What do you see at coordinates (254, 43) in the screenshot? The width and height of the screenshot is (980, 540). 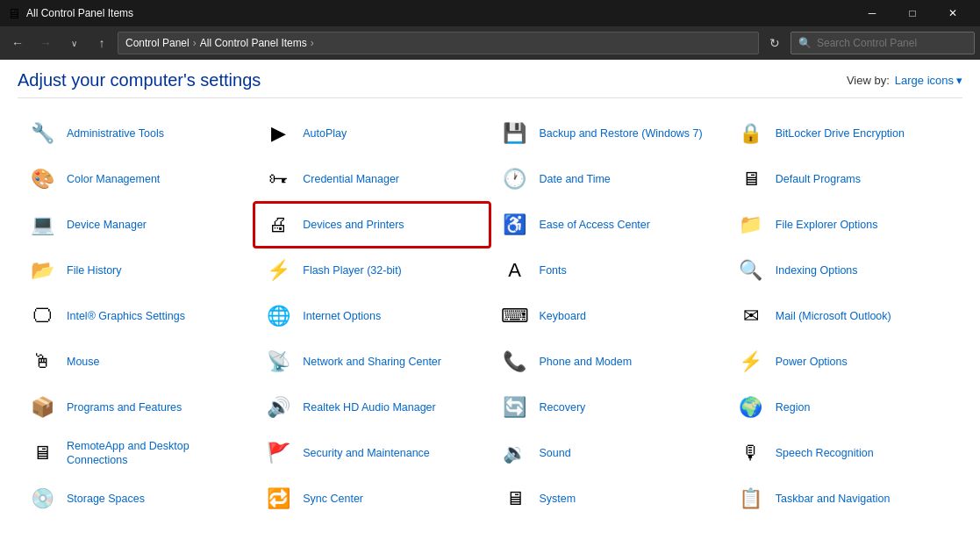 I see `path-all-items: All Control Panel Items` at bounding box center [254, 43].